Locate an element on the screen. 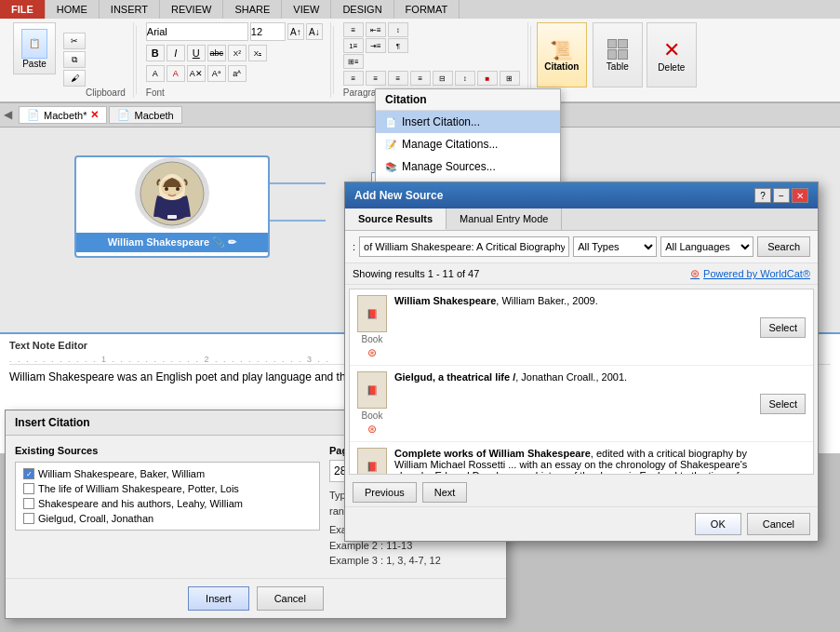 The width and height of the screenshot is (840, 632). result-3-book-icon: 📕 is located at coordinates (372, 462).